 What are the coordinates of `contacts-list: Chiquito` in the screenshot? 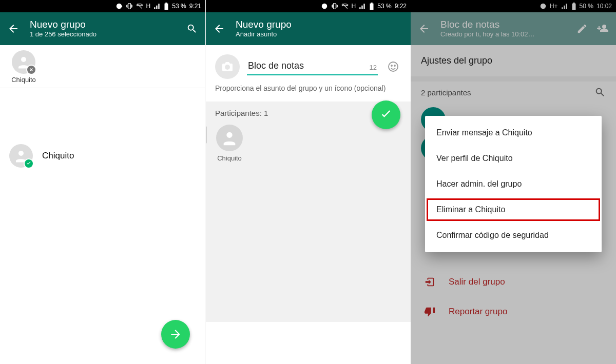 It's located at (103, 130).